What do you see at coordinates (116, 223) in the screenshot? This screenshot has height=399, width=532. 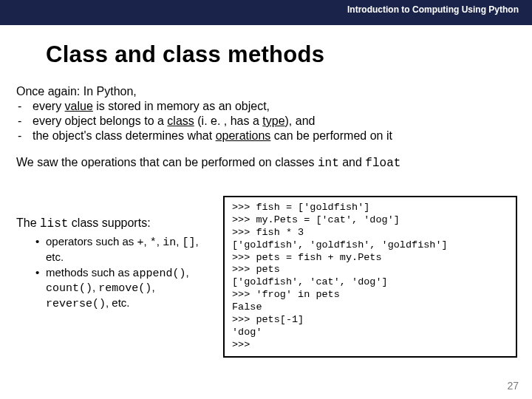 I see `supports-line: The list class supports:` at bounding box center [116, 223].